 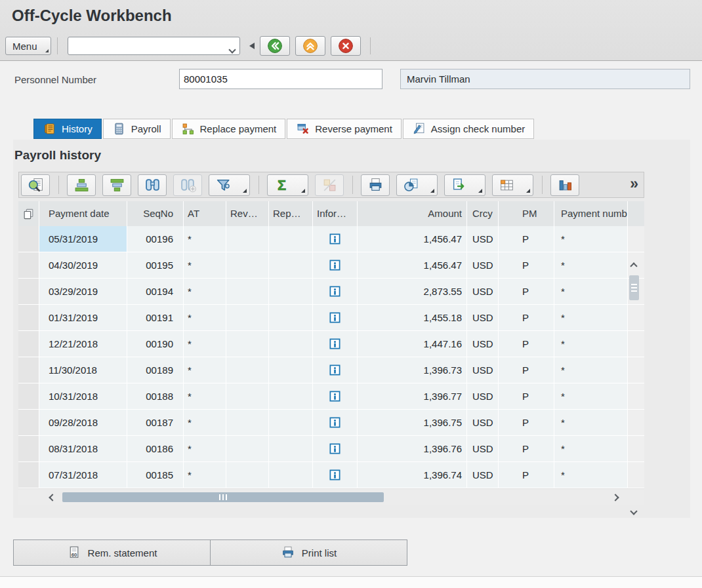 I want to click on vertical-scrollbar, so click(x=635, y=389).